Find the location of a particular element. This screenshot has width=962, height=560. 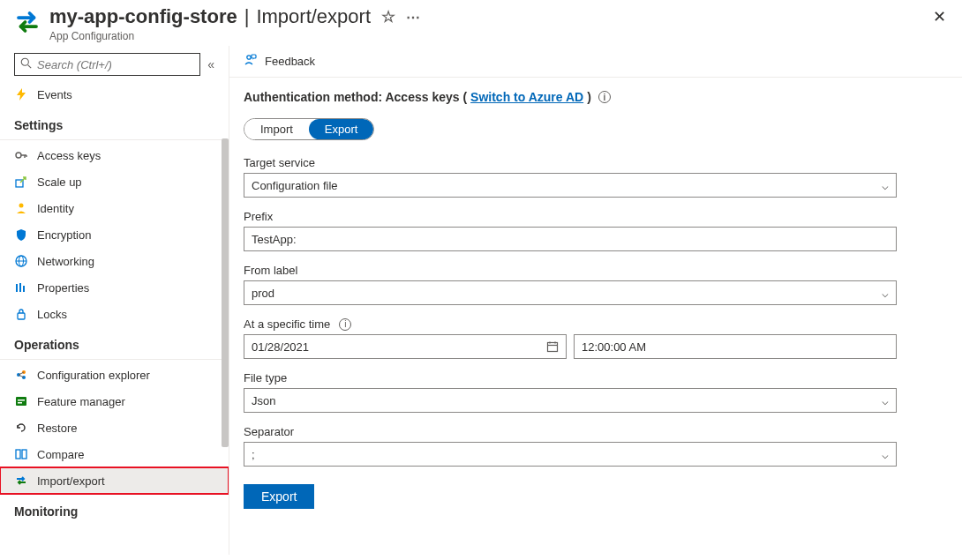

sidebar-item-encryption: Encryption is located at coordinates (115, 235).